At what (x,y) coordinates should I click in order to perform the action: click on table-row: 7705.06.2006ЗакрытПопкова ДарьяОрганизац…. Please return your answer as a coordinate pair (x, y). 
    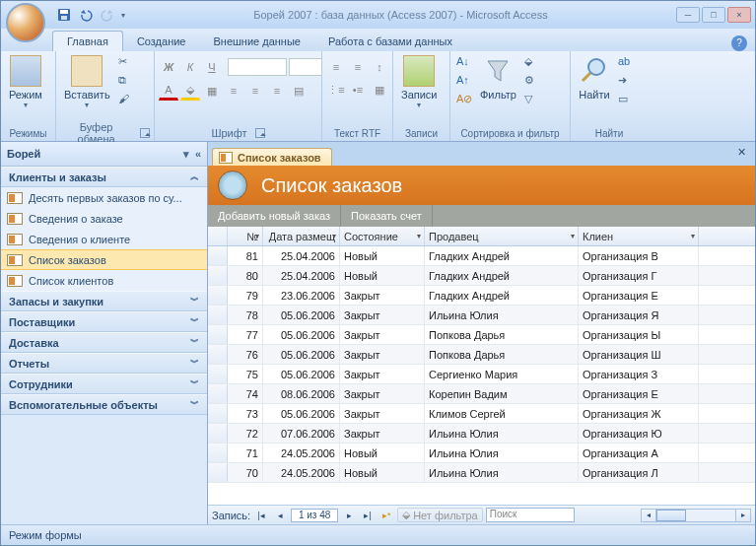
    Looking at the image, I should click on (481, 335).